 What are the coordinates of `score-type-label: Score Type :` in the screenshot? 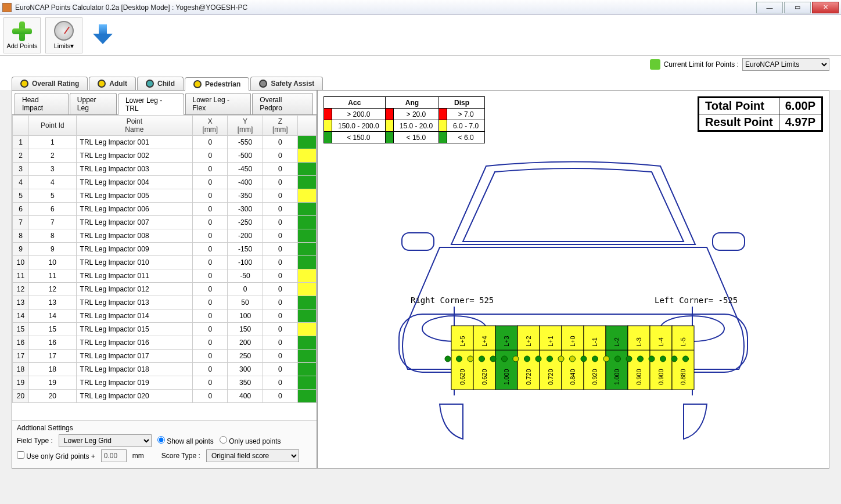 It's located at (181, 456).